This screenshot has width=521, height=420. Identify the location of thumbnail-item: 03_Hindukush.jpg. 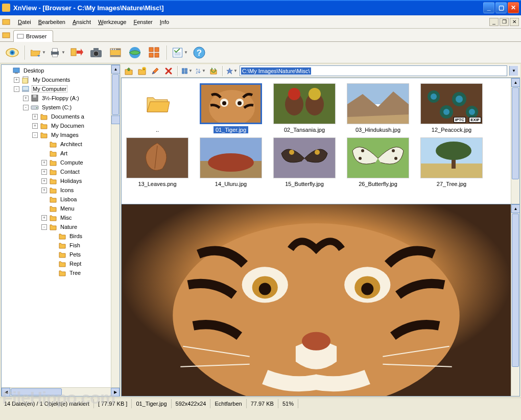
(378, 108).